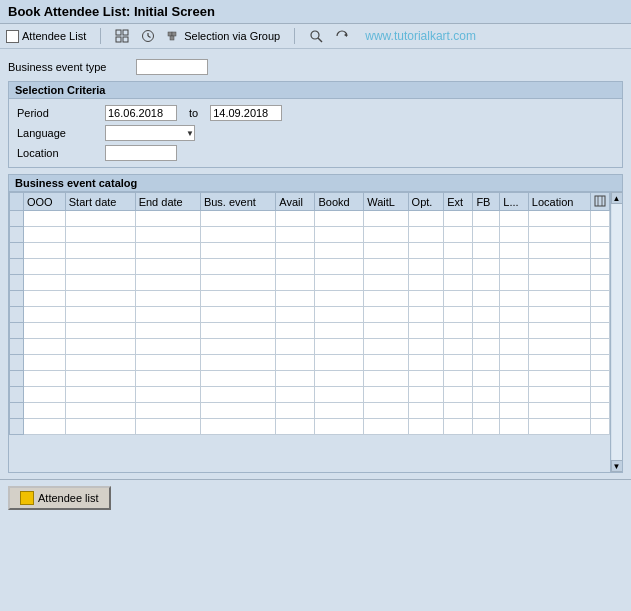  I want to click on attendee-list-toolbar-item: Attendee List, so click(46, 36).